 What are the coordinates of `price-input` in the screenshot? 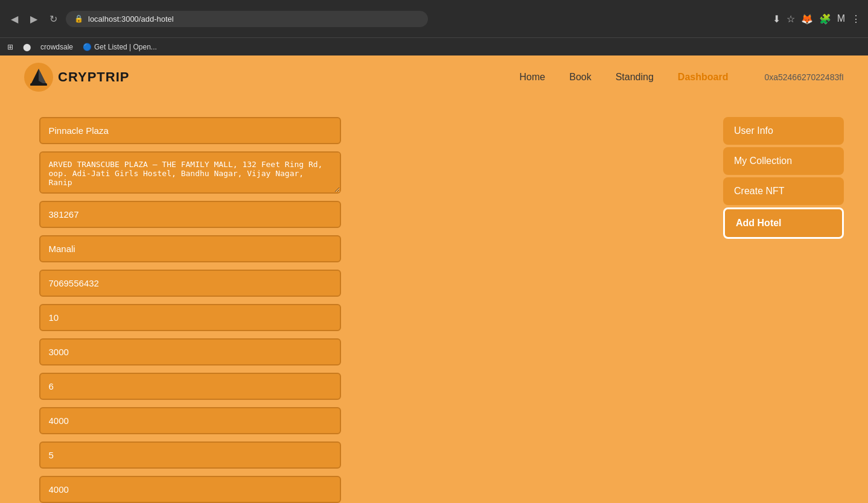 It's located at (190, 352).